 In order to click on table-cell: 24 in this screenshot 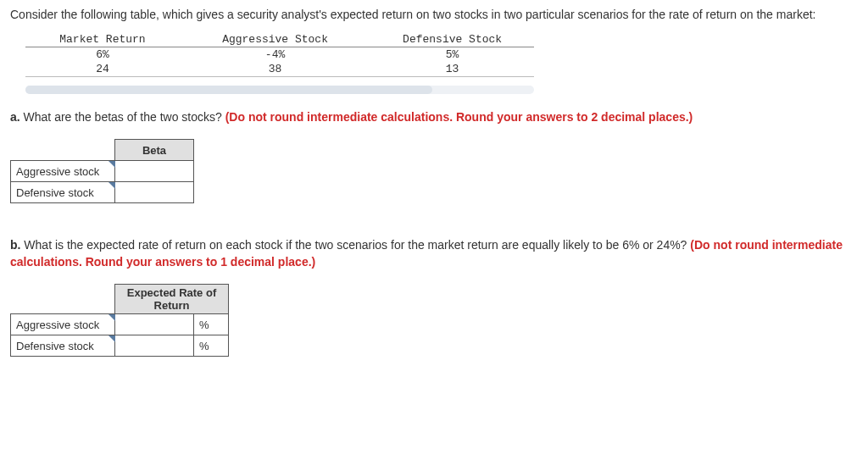, I will do `click(103, 69)`.